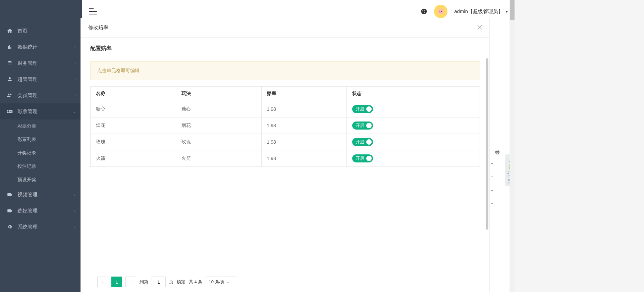  Describe the element at coordinates (133, 109) in the screenshot. I see `cell-name: 糖心` at that location.